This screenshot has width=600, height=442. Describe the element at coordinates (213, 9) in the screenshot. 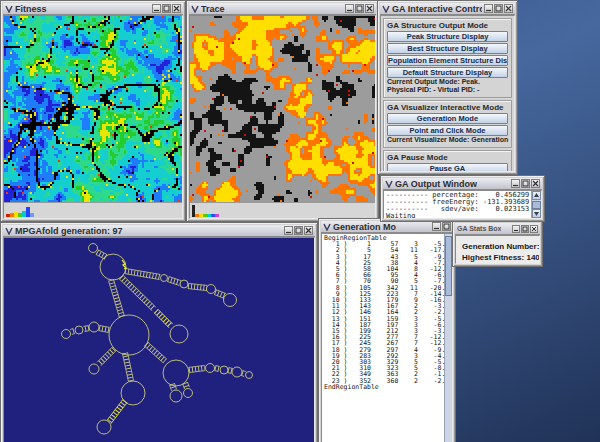

I see `trace-title: Trace` at that location.